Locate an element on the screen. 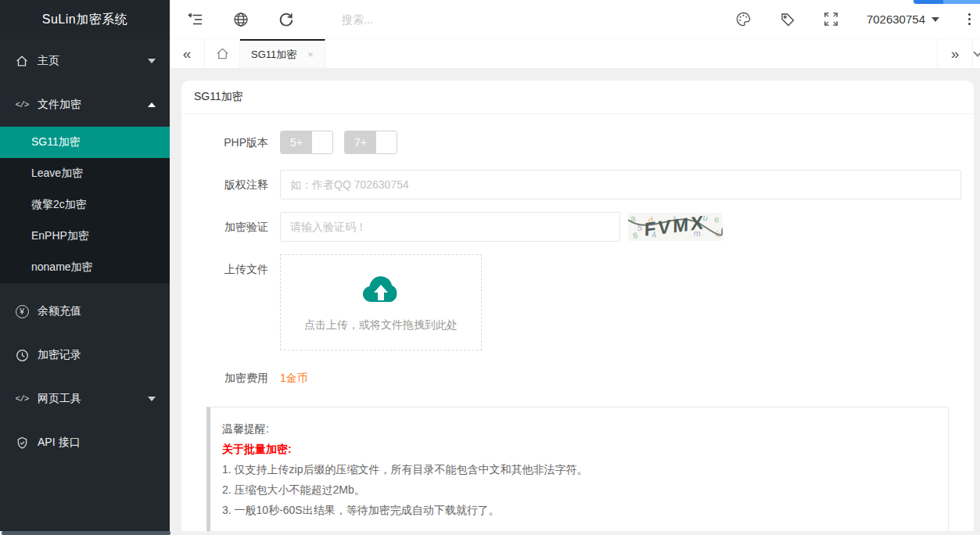 This screenshot has height=535, width=980. sidebar-item-label: 加密记录 is located at coordinates (59, 355).